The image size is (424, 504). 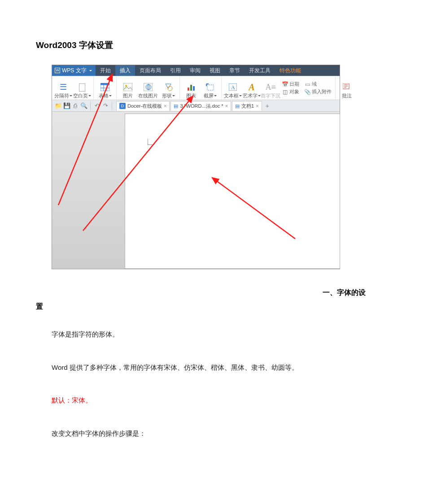 I want to click on menu-start: 开始, so click(x=105, y=70).